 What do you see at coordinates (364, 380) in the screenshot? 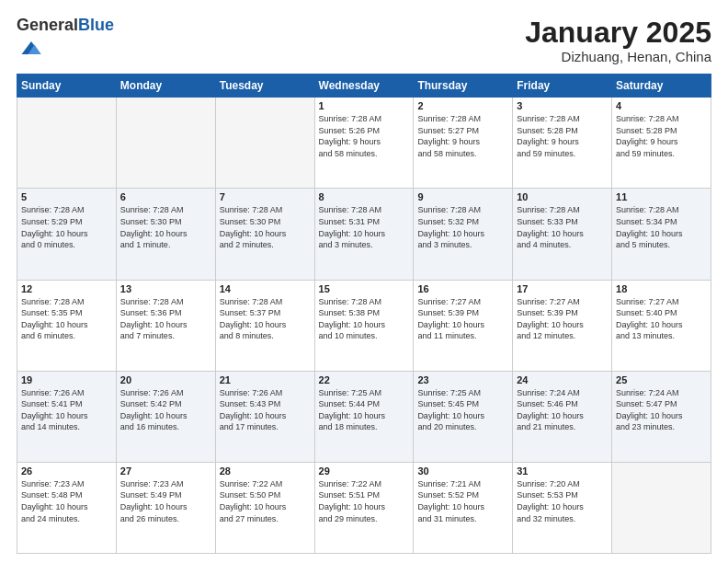
I see `day-number: 22` at bounding box center [364, 380].